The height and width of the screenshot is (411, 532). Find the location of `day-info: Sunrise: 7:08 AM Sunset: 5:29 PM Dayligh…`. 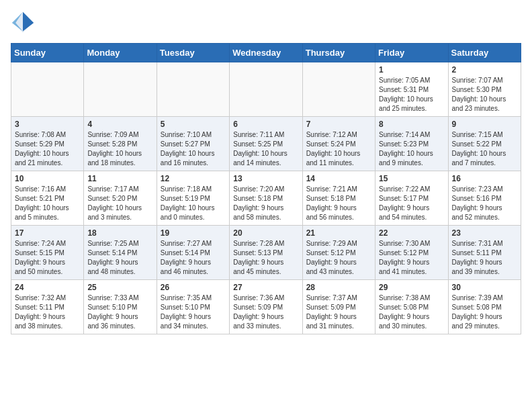

day-info: Sunrise: 7:08 AM Sunset: 5:29 PM Dayligh… is located at coordinates (47, 149).